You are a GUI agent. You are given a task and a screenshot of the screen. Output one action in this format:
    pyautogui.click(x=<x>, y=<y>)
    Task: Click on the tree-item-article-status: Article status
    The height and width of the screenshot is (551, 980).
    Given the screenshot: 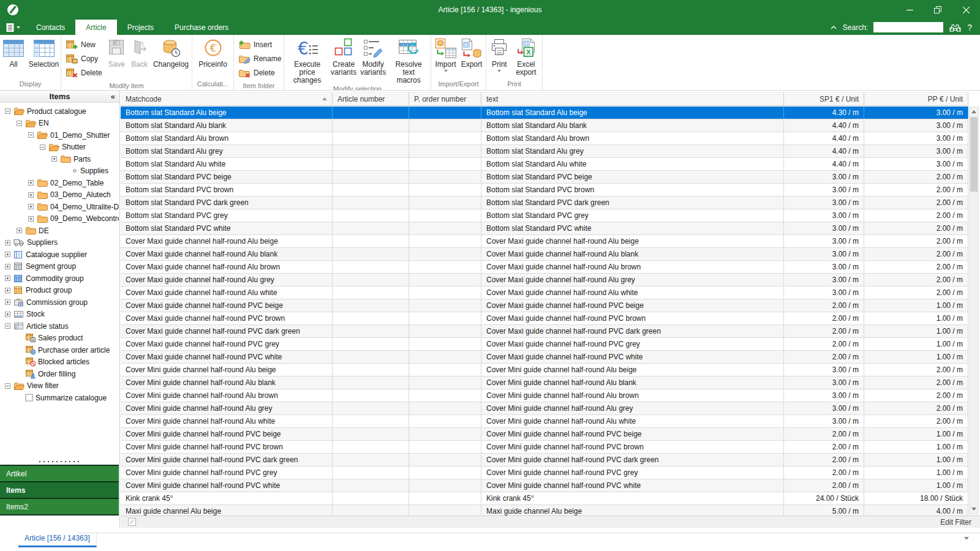 What is the action you would take?
    pyautogui.click(x=59, y=326)
    